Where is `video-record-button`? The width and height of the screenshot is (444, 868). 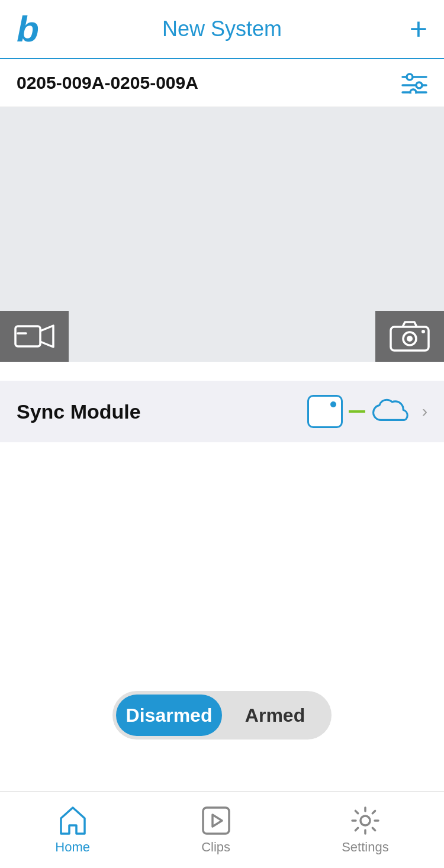
video-record-button is located at coordinates (34, 336).